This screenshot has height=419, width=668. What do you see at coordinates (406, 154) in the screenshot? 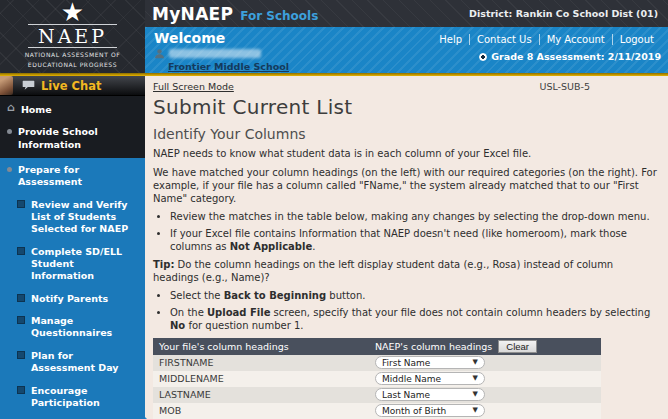
I see `intro-paragraph: NAEP needs to know what student data is …` at bounding box center [406, 154].